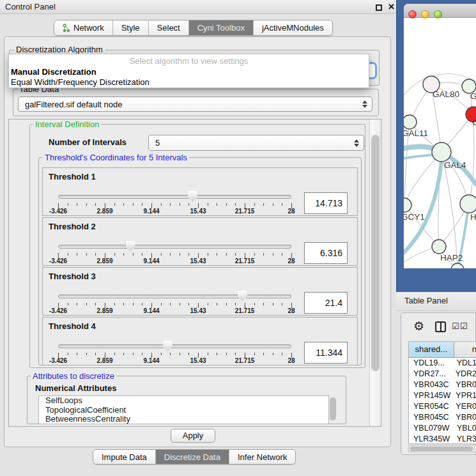 The image size is (476, 476). I want to click on cell-shared-name: YBL079W, so click(432, 428).